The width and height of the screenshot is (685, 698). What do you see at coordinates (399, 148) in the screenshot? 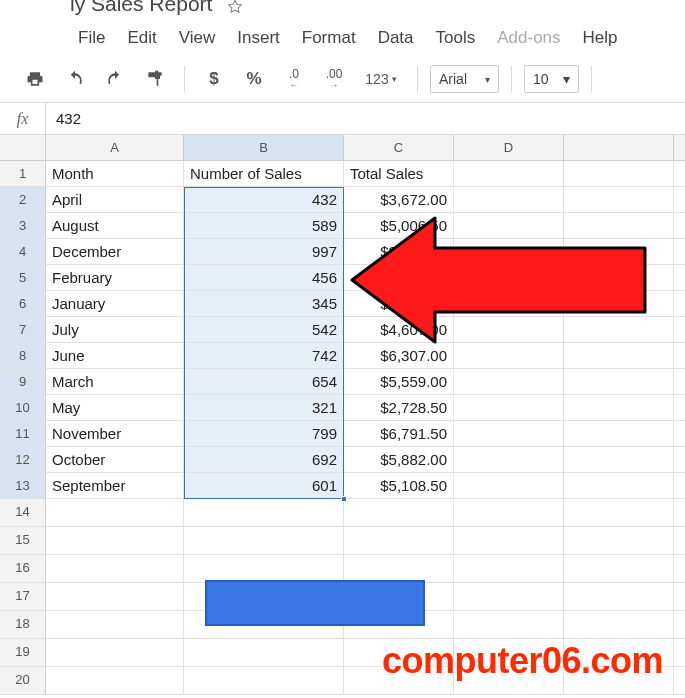
I see `col-header-c: C` at bounding box center [399, 148].